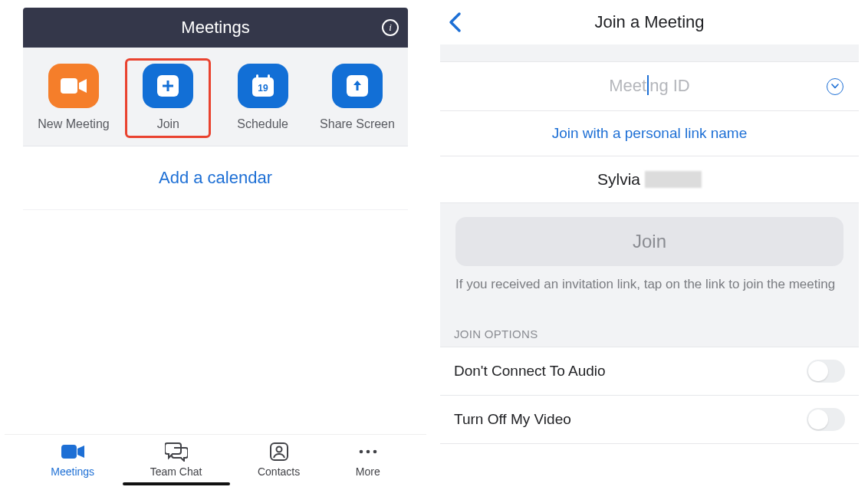  I want to click on join-button-highlighted: Join, so click(168, 98).